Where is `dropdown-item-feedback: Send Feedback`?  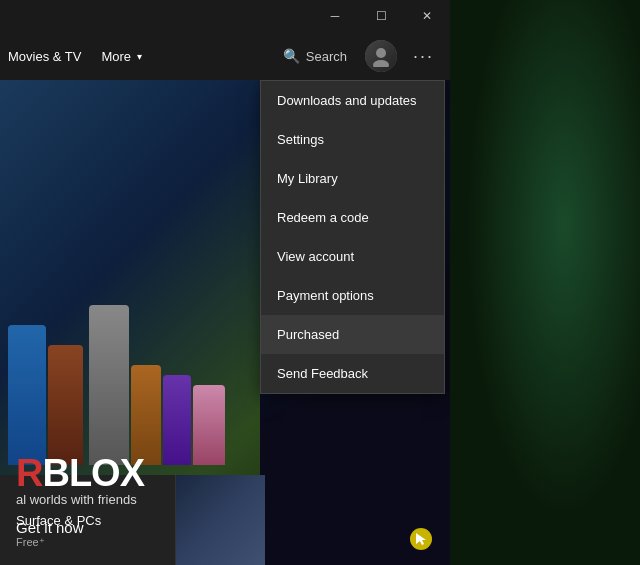
dropdown-item-feedback: Send Feedback is located at coordinates (352, 374).